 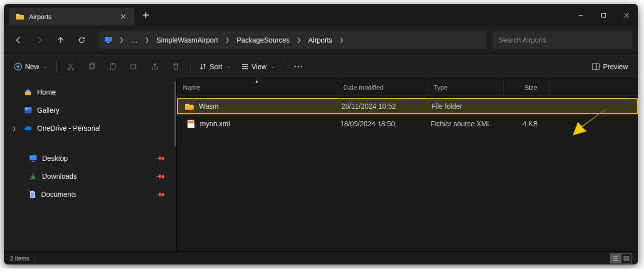 I want to click on sidebar-item-label: Downloads, so click(x=59, y=176).